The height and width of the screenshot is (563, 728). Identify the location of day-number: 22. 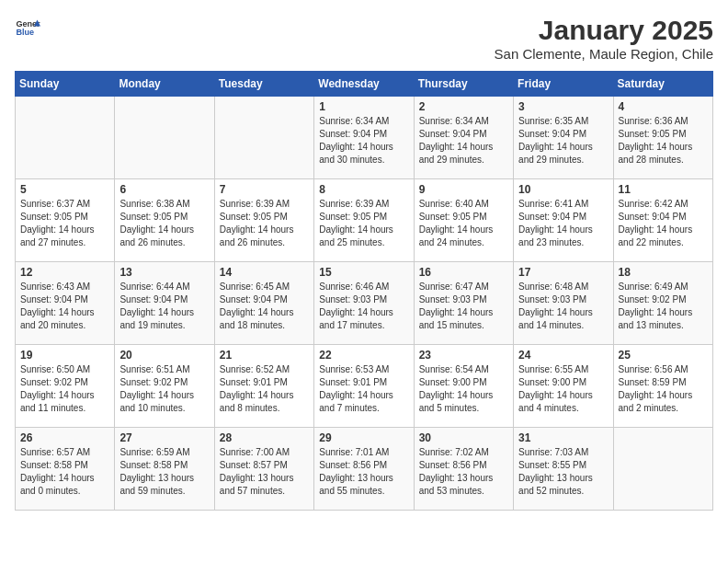
(364, 355).